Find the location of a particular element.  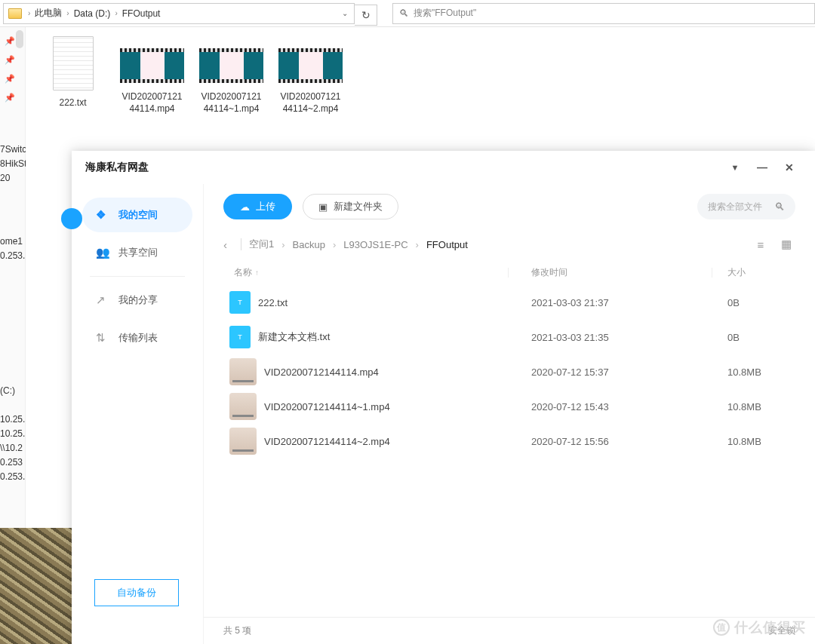

breadcrumb-item: L93OJS1E-PC is located at coordinates (376, 244).